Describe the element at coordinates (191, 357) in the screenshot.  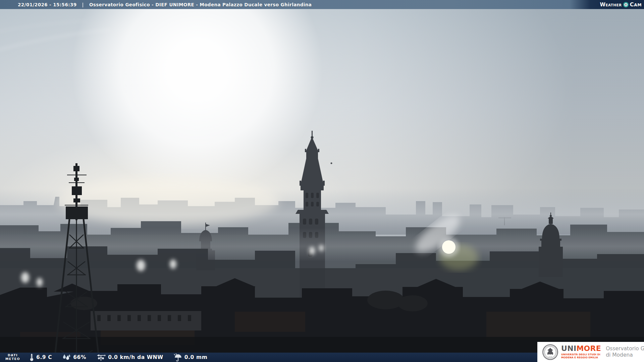
I see `precipitation-reading: 0.0 mm` at that location.